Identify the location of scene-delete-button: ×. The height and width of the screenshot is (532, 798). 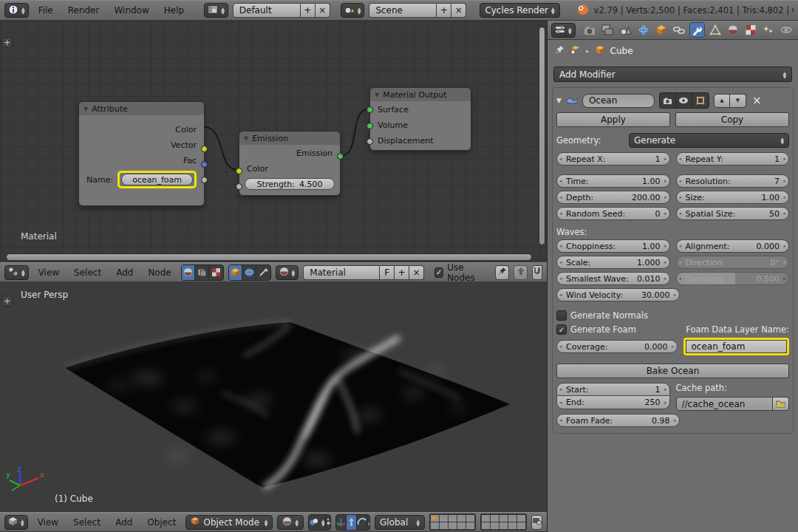
(459, 10).